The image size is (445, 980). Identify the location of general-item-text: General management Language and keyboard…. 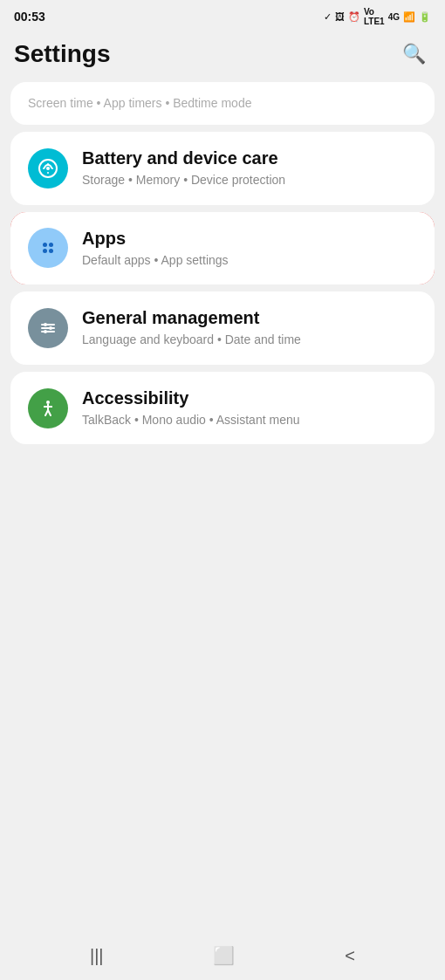
(250, 328).